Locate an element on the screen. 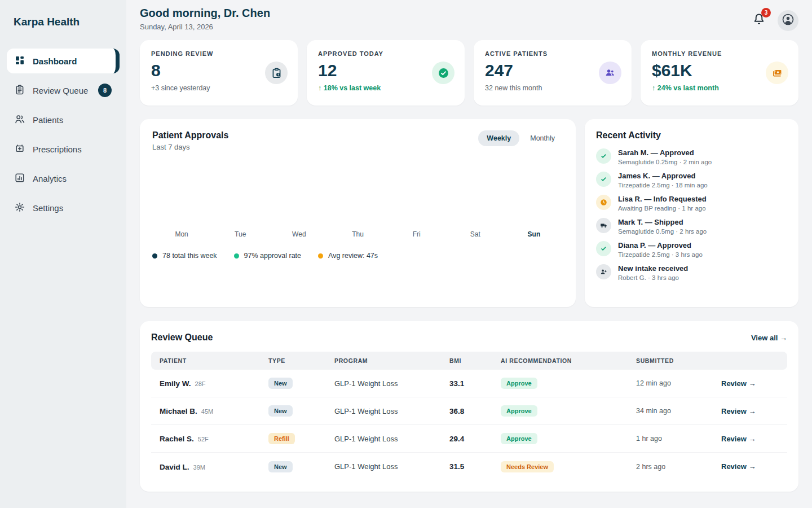  legend-label: Avg review: 47s is located at coordinates (353, 256).